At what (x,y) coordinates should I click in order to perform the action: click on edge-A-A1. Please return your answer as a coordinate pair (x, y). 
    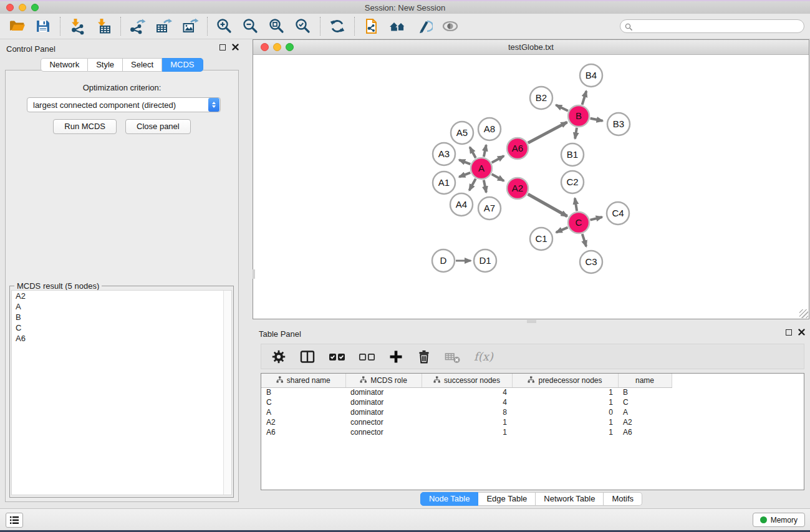
    Looking at the image, I should click on (465, 175).